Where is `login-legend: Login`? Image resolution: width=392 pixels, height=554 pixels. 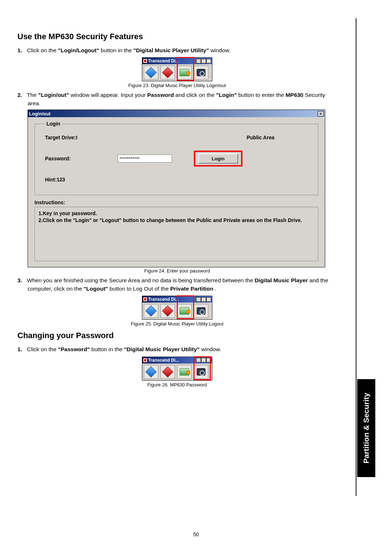 login-legend: Login is located at coordinates (53, 124).